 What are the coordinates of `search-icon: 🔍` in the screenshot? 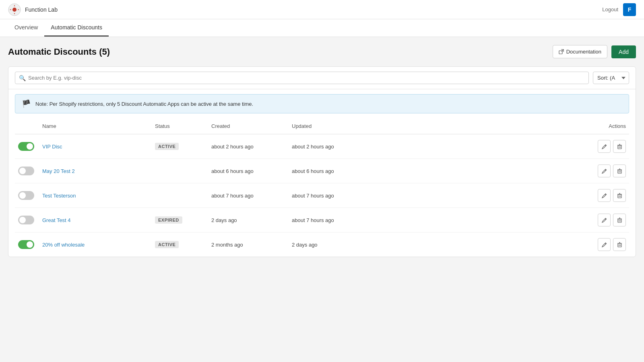 It's located at (23, 78).